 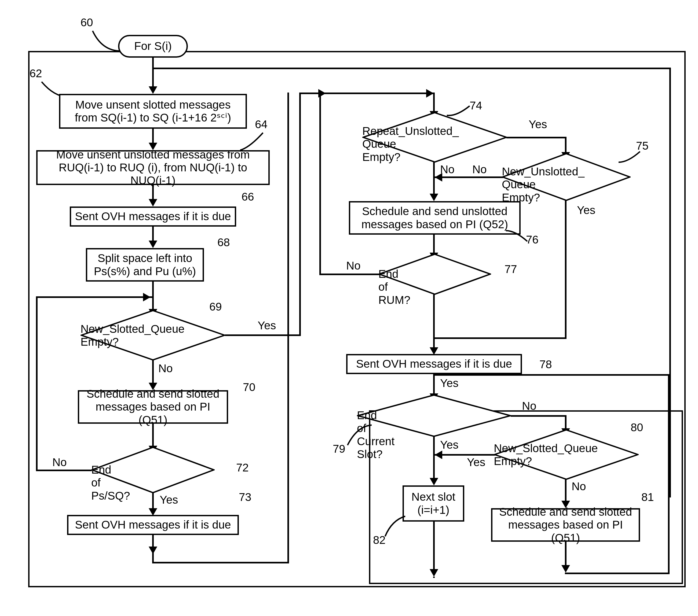 I want to click on lbl-69-yes: Yes, so click(x=267, y=326).